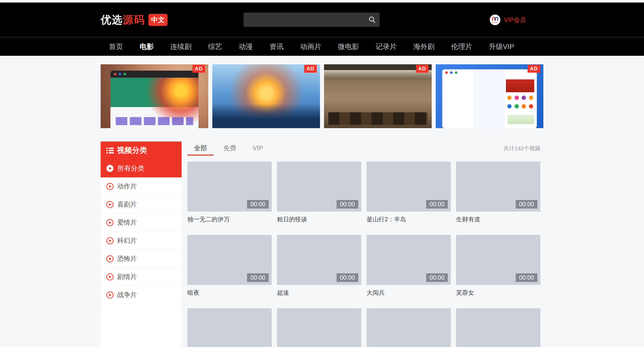 This screenshot has height=347, width=644. What do you see at coordinates (502, 47) in the screenshot?
I see `nav-item: 升级VIP` at bounding box center [502, 47].